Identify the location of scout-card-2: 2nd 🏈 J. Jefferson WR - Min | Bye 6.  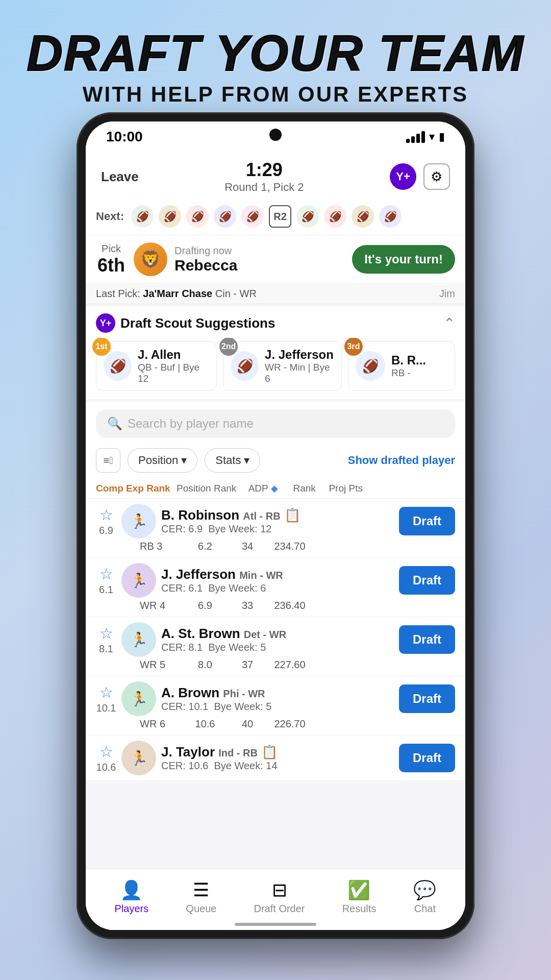
(283, 366).